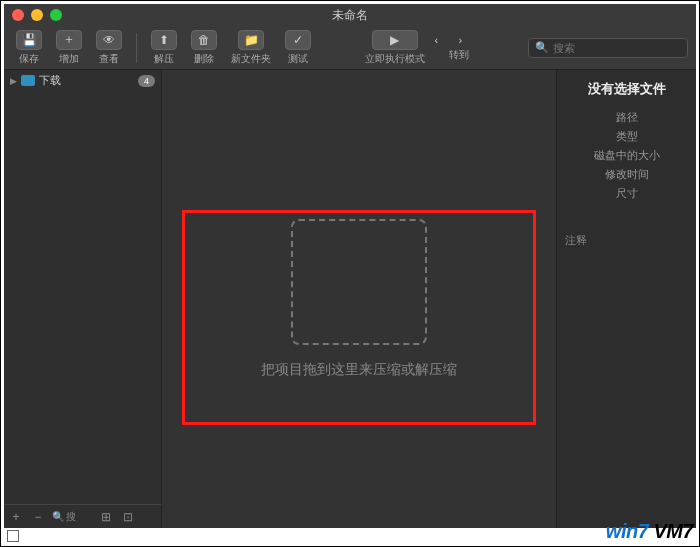 Image resolution: width=700 pixels, height=547 pixels. I want to click on test-button: ✓ 测试, so click(298, 48).